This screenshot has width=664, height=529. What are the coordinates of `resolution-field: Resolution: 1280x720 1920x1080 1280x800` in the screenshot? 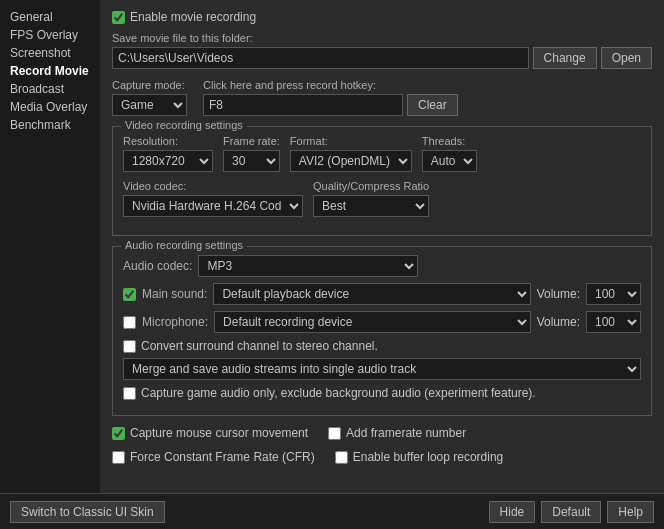 It's located at (168, 154).